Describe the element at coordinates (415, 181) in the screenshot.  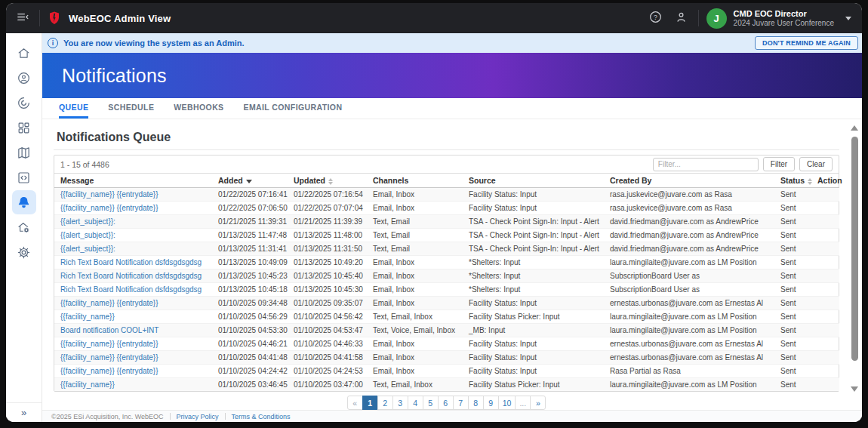
I see `column-header-channels: Channels` at that location.